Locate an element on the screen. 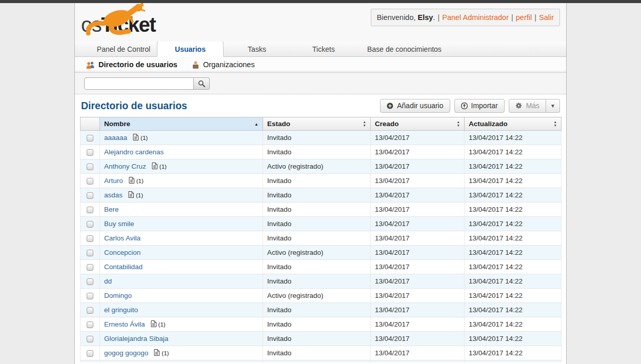  user-name-link: Concepcion is located at coordinates (122, 252).